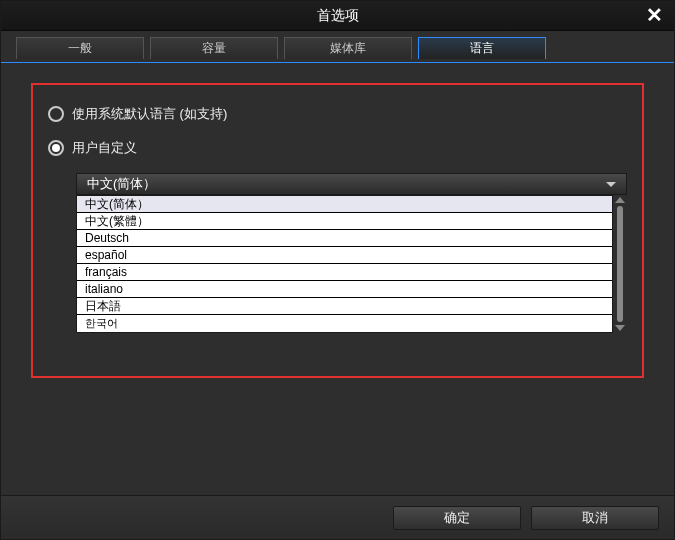  I want to click on radio-system-default, so click(56, 114).